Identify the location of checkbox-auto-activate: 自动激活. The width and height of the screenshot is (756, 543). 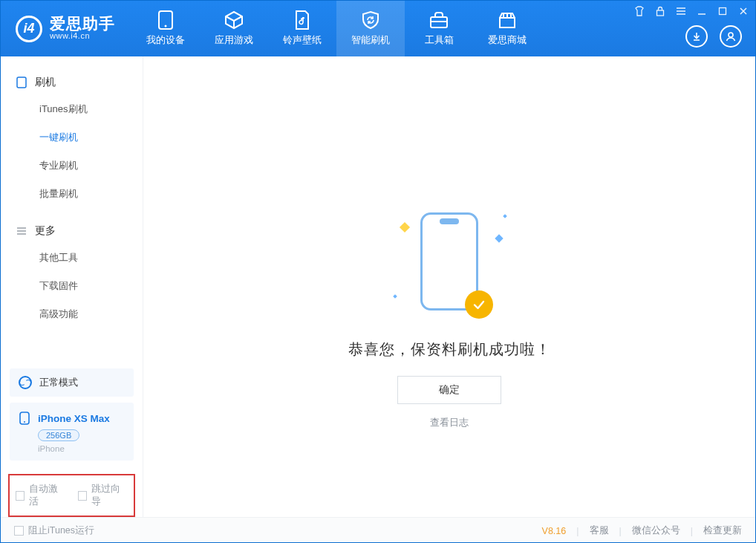
(41, 495).